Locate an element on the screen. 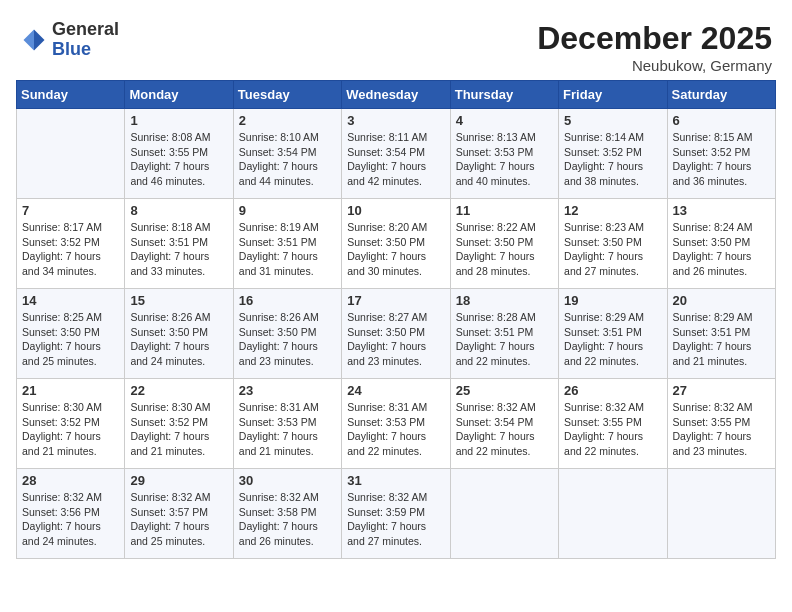 The image size is (792, 612). sunset-text: Sunset: 3:56 PM is located at coordinates (61, 512).